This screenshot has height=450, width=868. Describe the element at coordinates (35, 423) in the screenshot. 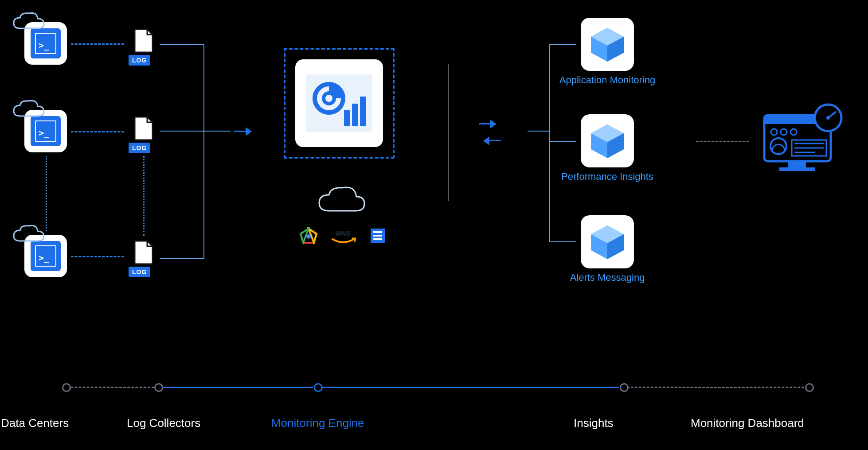

I see `timeline-label: Data Centers` at that location.